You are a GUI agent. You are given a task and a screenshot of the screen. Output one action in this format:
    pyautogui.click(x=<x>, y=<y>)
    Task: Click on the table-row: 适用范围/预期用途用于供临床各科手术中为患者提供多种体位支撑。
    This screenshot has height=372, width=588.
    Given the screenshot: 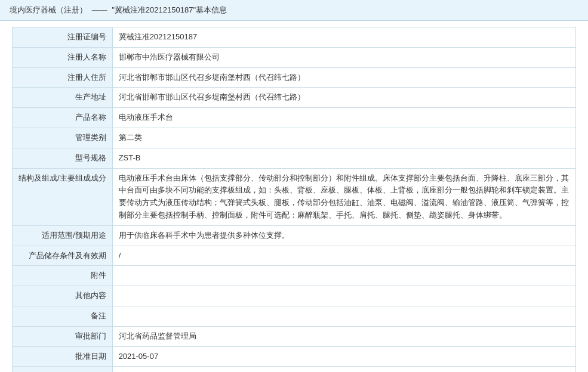 What is the action you would take?
    pyautogui.click(x=294, y=235)
    